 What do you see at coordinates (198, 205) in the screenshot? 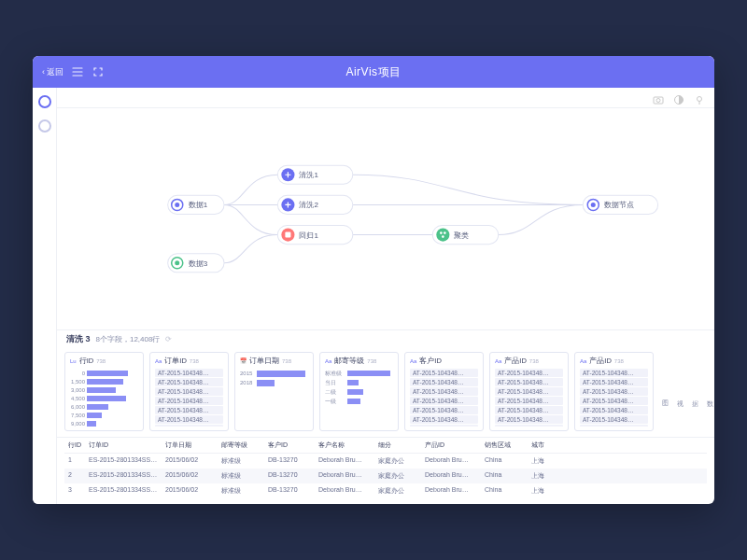
I see `svg-text: 数据1` at bounding box center [198, 205].